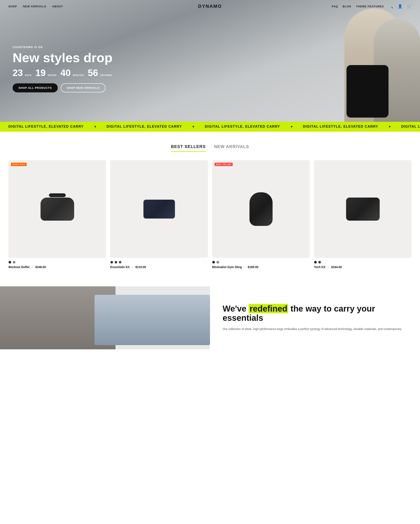 This screenshot has width=420, height=524. I want to click on redefined-text: We've redefined the way to carry your es…, so click(315, 318).